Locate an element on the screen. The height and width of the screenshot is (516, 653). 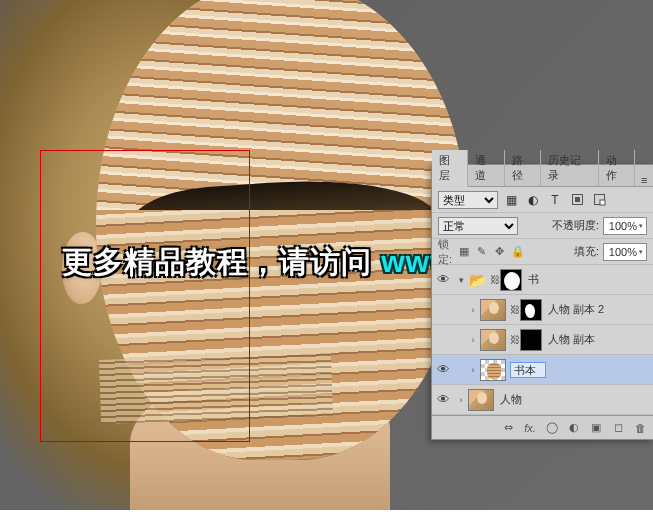
layer-name-editing: 书本 is located at coordinates (528, 370).